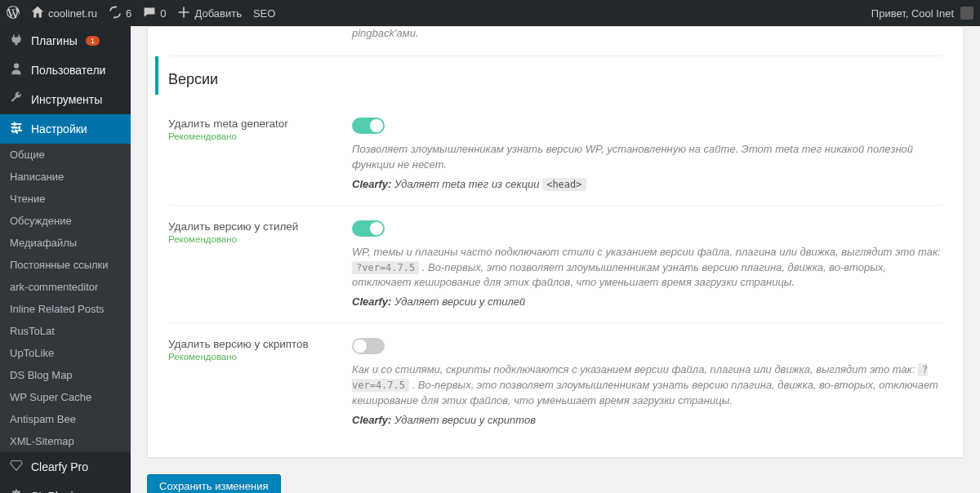 The height and width of the screenshot is (493, 980). Describe the element at coordinates (65, 243) in the screenshot. I see `submenu-item: Медиафайлы` at that location.